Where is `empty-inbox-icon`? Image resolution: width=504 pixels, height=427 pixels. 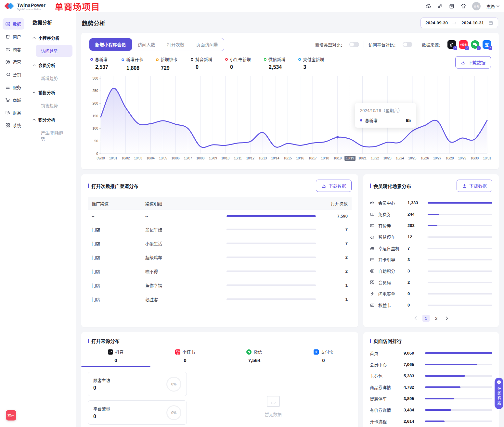 empty-inbox-icon is located at coordinates (273, 401).